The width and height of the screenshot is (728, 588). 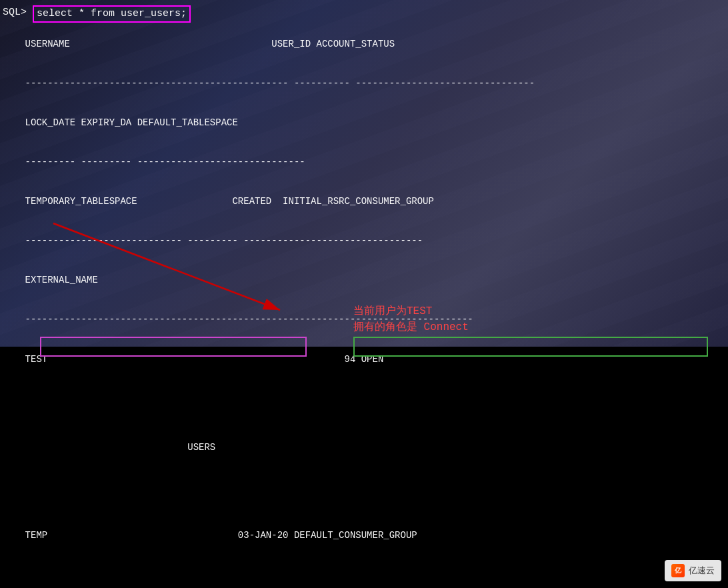 What do you see at coordinates (17, 13) in the screenshot?
I see `sql-prompt: SQL>` at bounding box center [17, 13].